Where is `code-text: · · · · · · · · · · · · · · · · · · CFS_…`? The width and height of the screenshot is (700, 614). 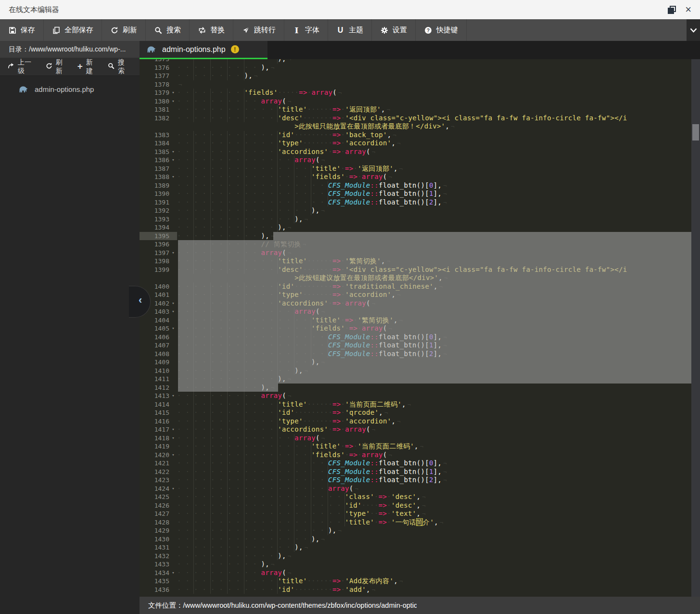
code-text: · · · · · · · · · · · · · · · · · · CFS_… is located at coordinates (439, 480).